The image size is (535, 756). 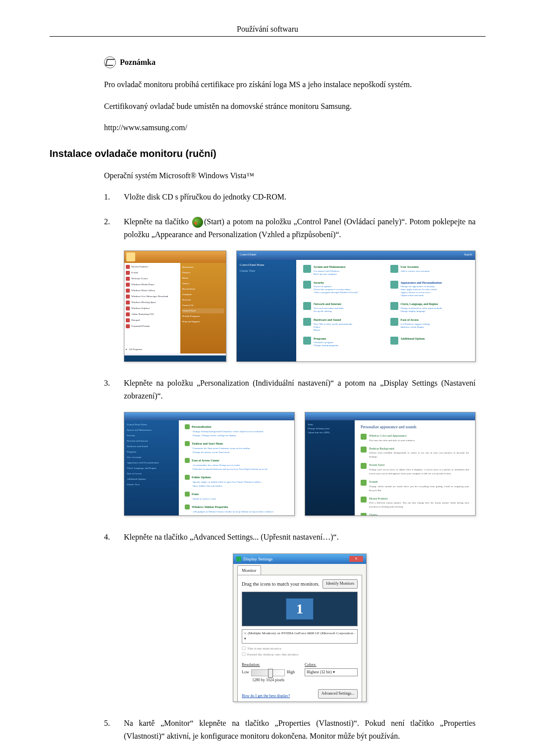 I want to click on drag-label: Drag the icons to match your monitors., so click(x=280, y=584).